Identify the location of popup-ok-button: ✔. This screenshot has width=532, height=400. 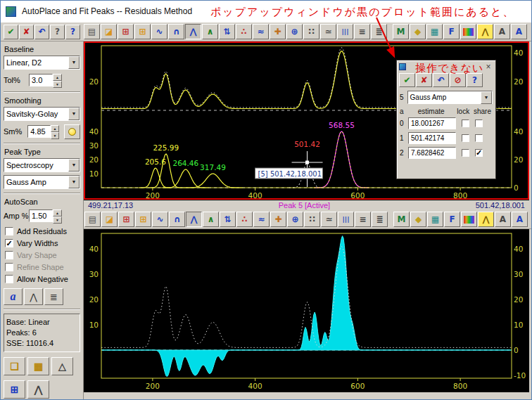
(407, 80).